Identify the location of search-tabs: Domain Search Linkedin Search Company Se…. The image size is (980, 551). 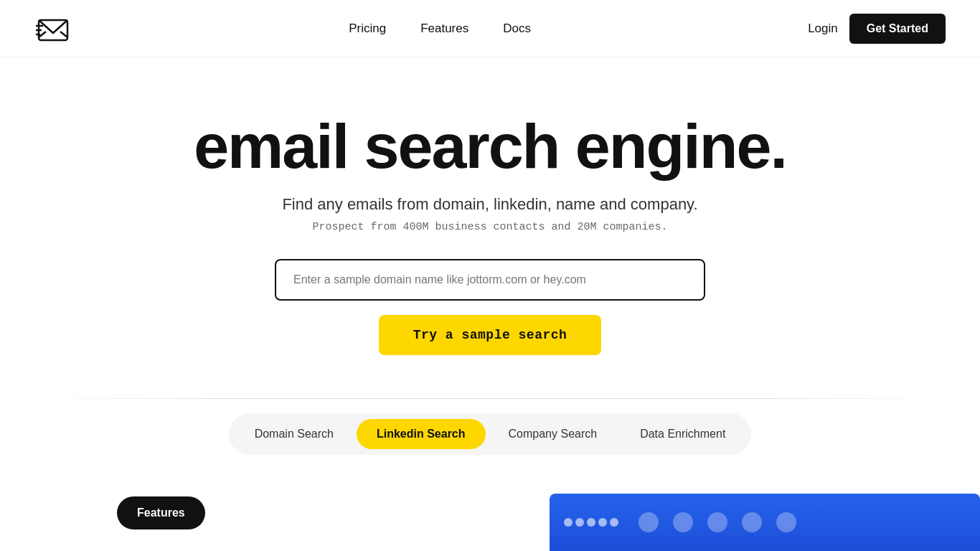
(491, 434).